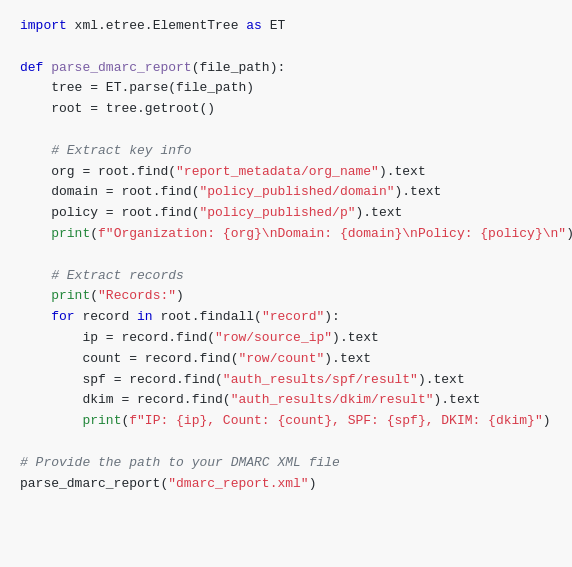 This screenshot has width=572, height=567. What do you see at coordinates (286, 110) in the screenshot?
I see `code-line: root = tree.getroot()` at bounding box center [286, 110].